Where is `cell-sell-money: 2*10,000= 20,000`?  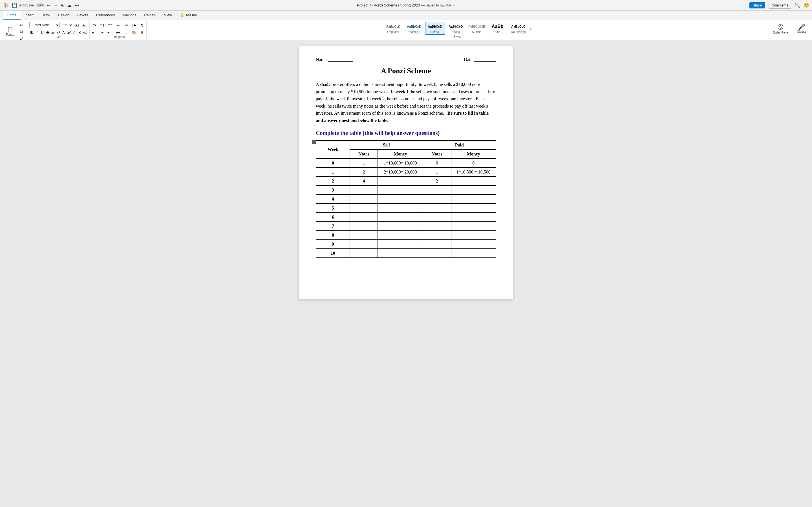 cell-sell-money: 2*10,000= 20,000 is located at coordinates (400, 172).